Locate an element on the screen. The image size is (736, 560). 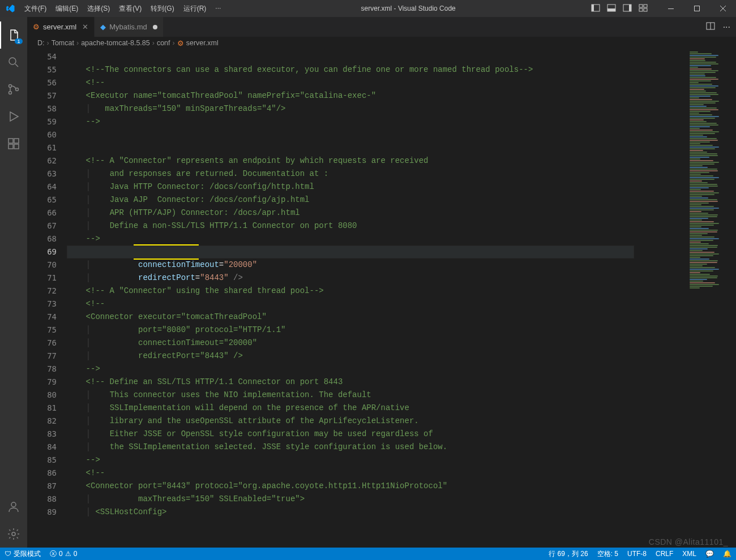
window-title: server.xml - Visual Studio Code is located at coordinates (408, 8).